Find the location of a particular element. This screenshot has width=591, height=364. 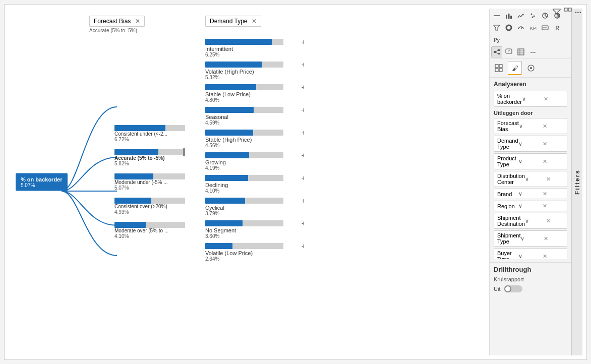

filter-x-5: ✕ is located at coordinates (553, 206).